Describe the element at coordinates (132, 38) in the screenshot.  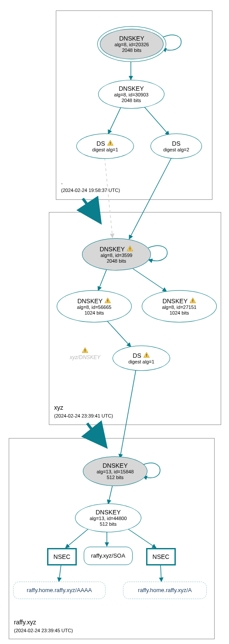
I see `node-title: DNSKEY` at that location.